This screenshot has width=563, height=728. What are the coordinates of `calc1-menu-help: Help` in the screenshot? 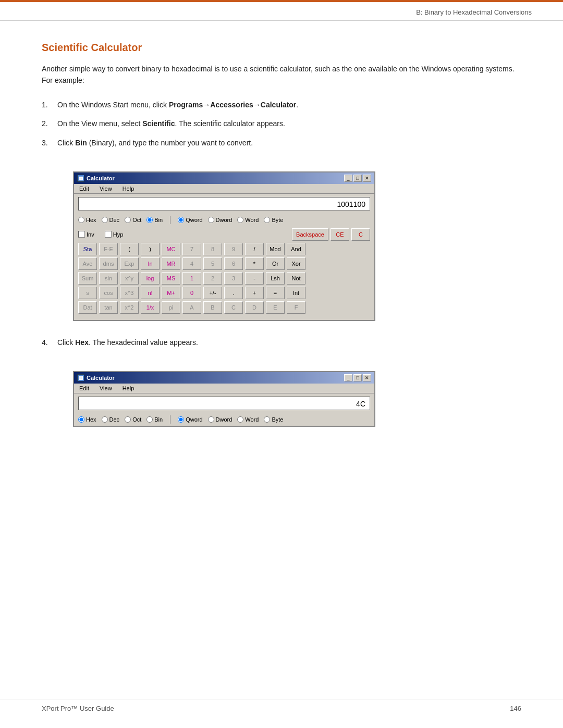 It's located at (128, 189).